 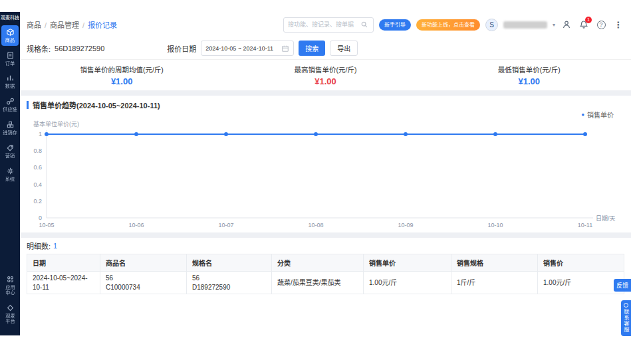 What do you see at coordinates (328, 124) in the screenshot?
I see `y-axis-label: 基本单位单价(元)` at bounding box center [328, 124].